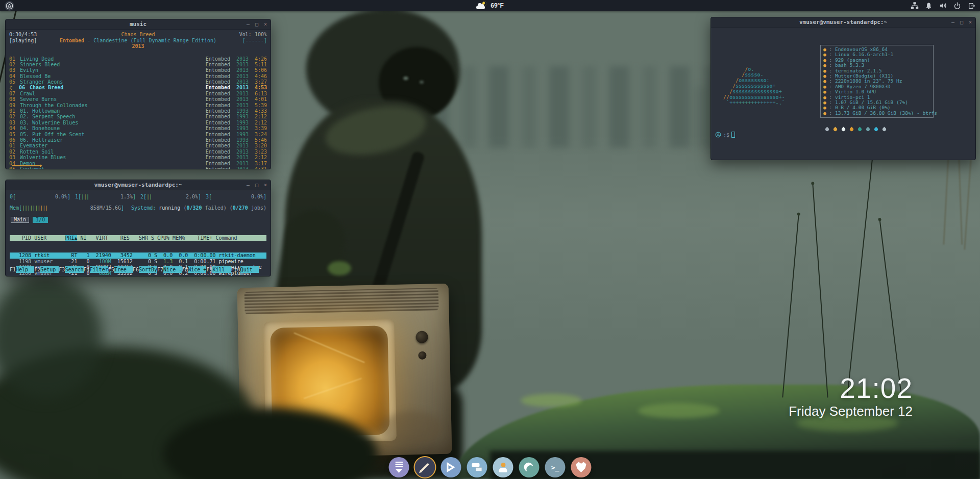 The image size is (980, 479). What do you see at coordinates (503, 467) in the screenshot?
I see `dock-account-icon` at bounding box center [503, 467].